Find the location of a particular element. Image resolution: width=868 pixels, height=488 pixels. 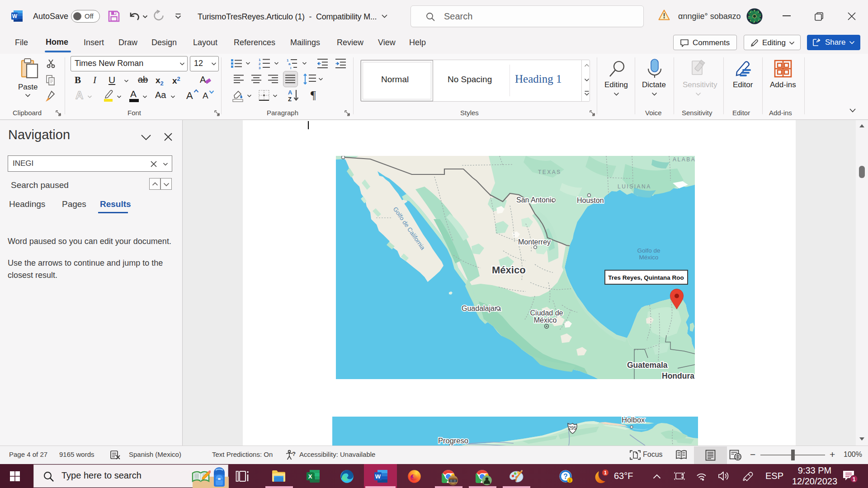

svg-text: Houston is located at coordinates (590, 201).